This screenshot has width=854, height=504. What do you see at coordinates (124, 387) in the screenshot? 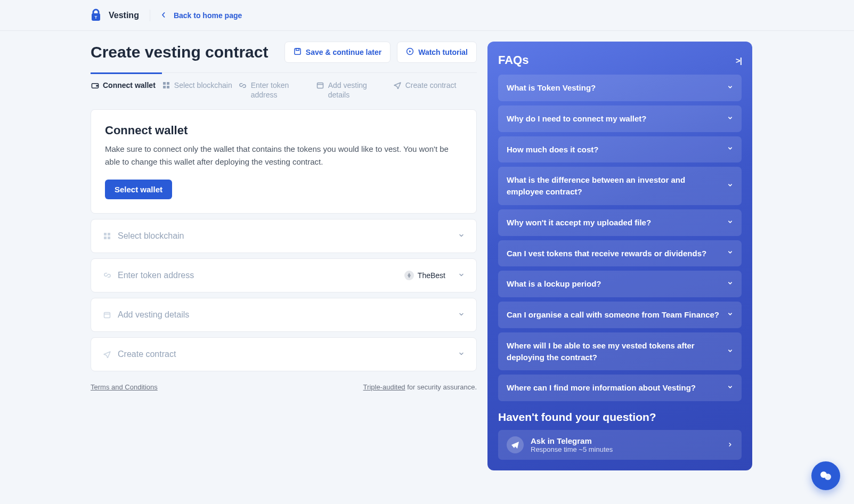
I see `terms-link: Terms and Conditions` at bounding box center [124, 387].